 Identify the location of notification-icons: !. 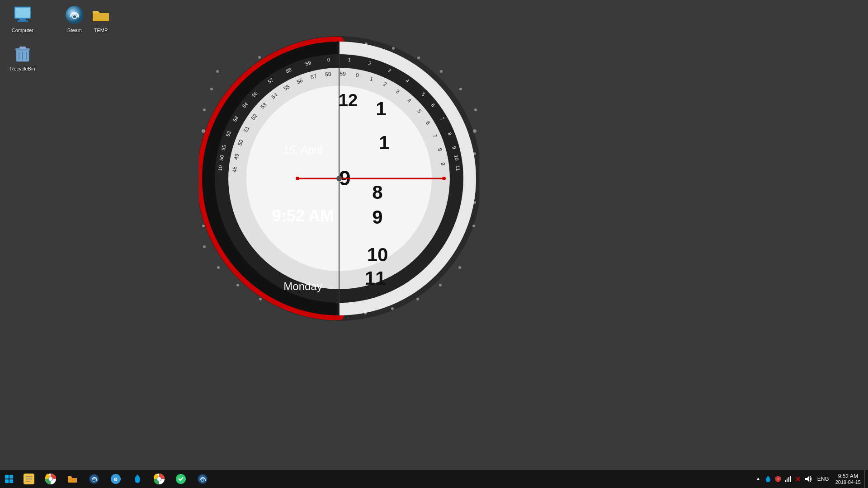
(783, 479).